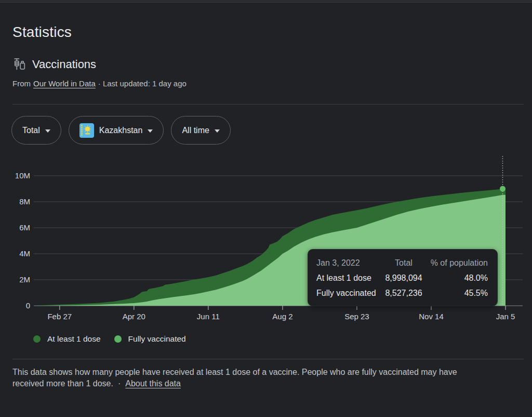 The width and height of the screenshot is (532, 417). Describe the element at coordinates (25, 228) in the screenshot. I see `y-tick-label: 6M` at that location.